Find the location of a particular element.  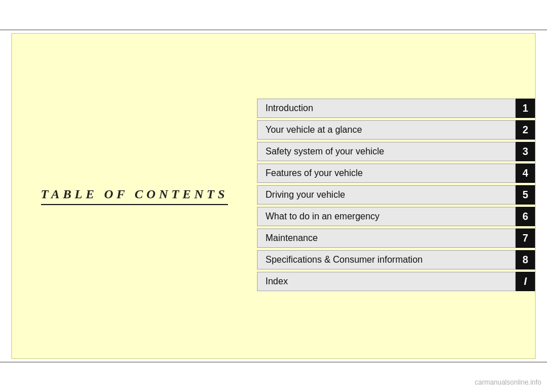

toc-label-7: Maintenance is located at coordinates (386, 238).